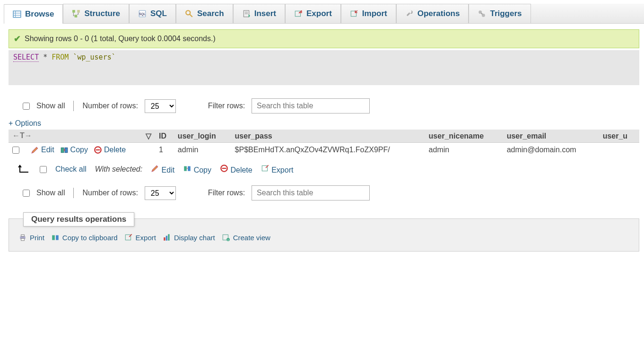 The height and width of the screenshot is (357, 644). I want to click on tab-structure: Structure, so click(96, 13).